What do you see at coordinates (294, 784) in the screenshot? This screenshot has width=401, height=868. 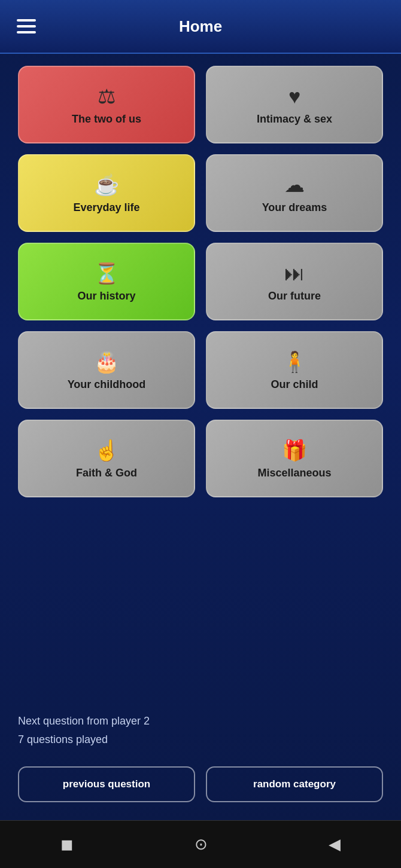 I see `random-category-button: random category` at bounding box center [294, 784].